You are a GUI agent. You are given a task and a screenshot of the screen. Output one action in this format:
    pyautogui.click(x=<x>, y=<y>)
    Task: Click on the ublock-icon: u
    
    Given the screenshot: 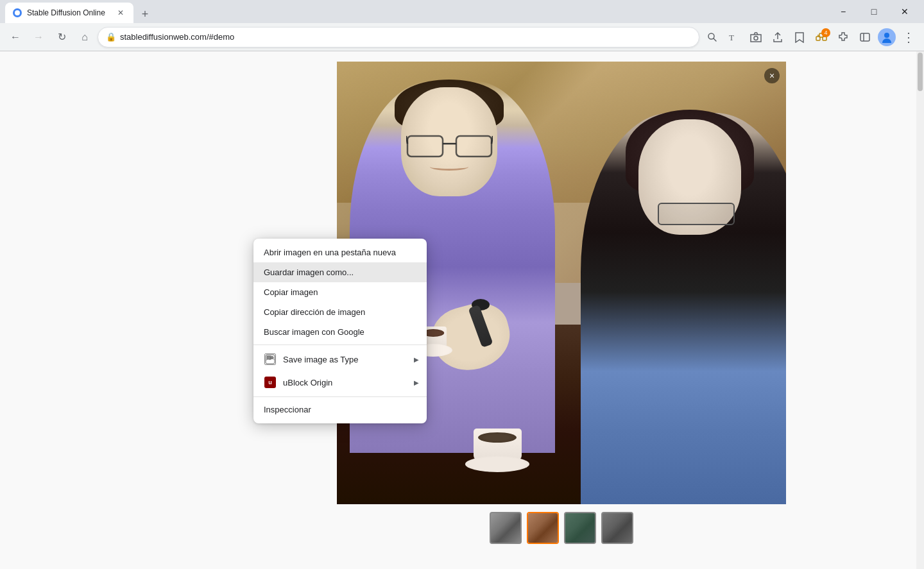 What is the action you would take?
    pyautogui.click(x=270, y=382)
    